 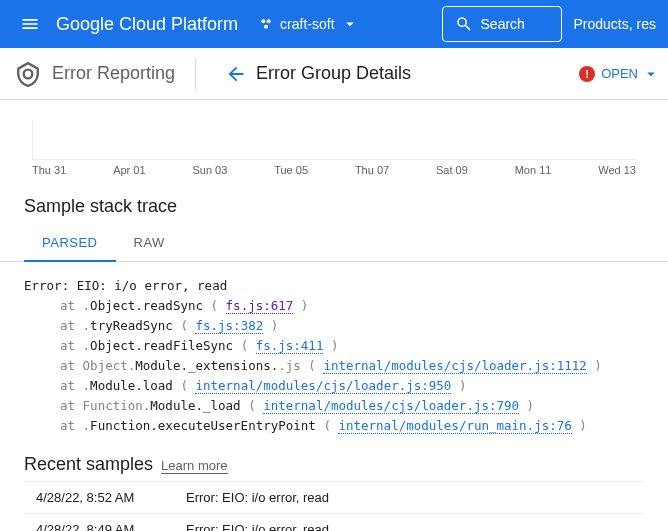 I want to click on stack-frame: at .Object.readFileSync ( fs.js:411 ), so click(x=334, y=346).